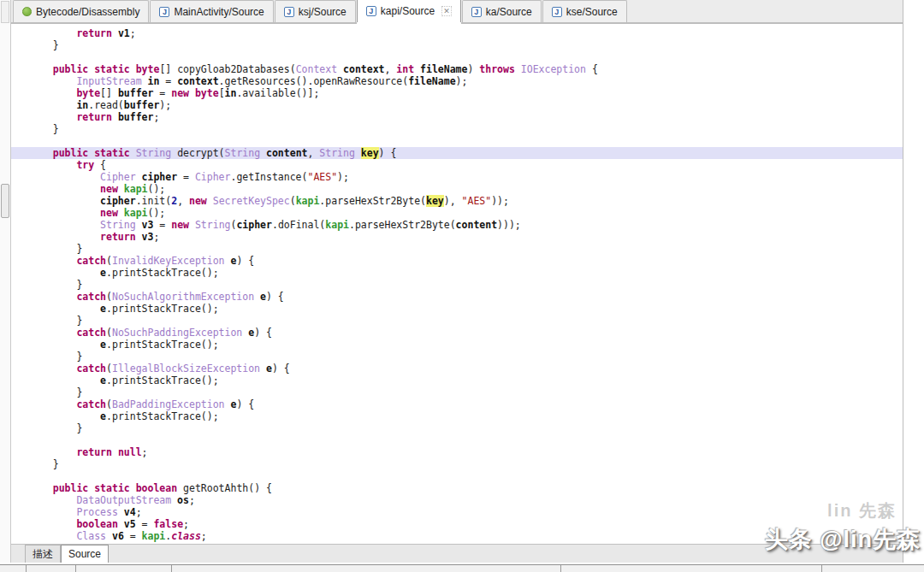  What do you see at coordinates (118, 536) in the screenshot?
I see `token-id: v6` at bounding box center [118, 536].